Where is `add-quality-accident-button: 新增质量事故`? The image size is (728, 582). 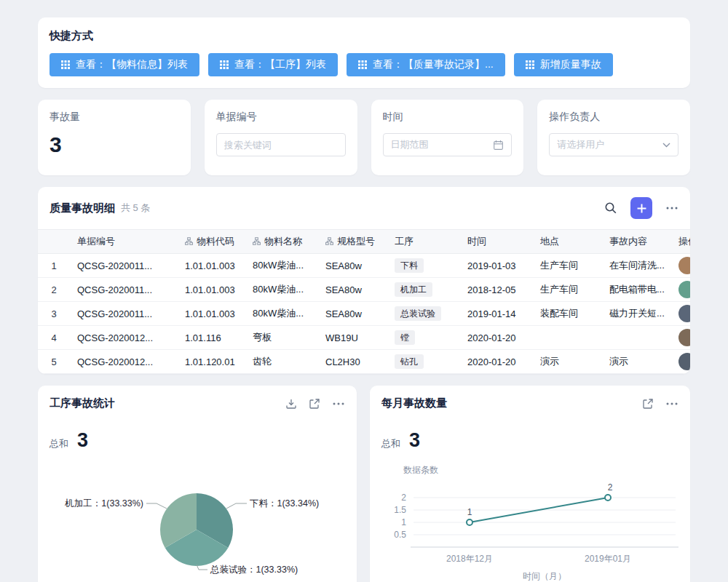 add-quality-accident-button: 新增质量事故 is located at coordinates (563, 65).